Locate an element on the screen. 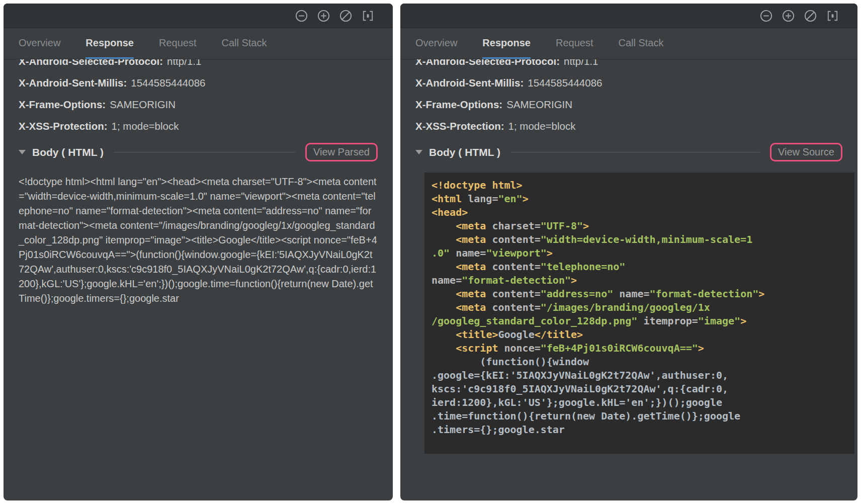 This screenshot has height=504, width=861. code-line: .0" name="viewport"> is located at coordinates (643, 254).